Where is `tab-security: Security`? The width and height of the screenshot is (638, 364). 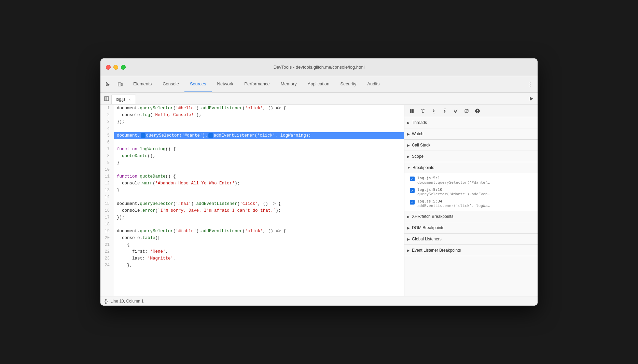
tab-security: Security is located at coordinates (348, 84).